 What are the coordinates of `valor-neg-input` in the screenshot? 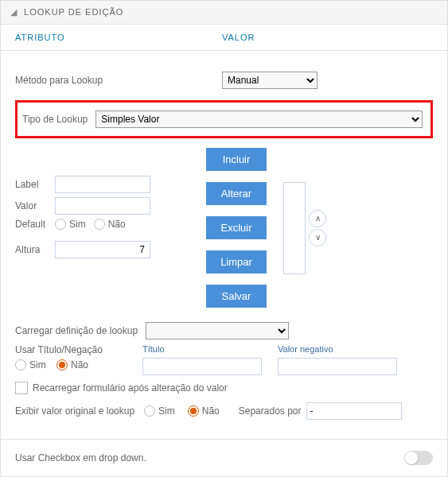 It's located at (337, 366).